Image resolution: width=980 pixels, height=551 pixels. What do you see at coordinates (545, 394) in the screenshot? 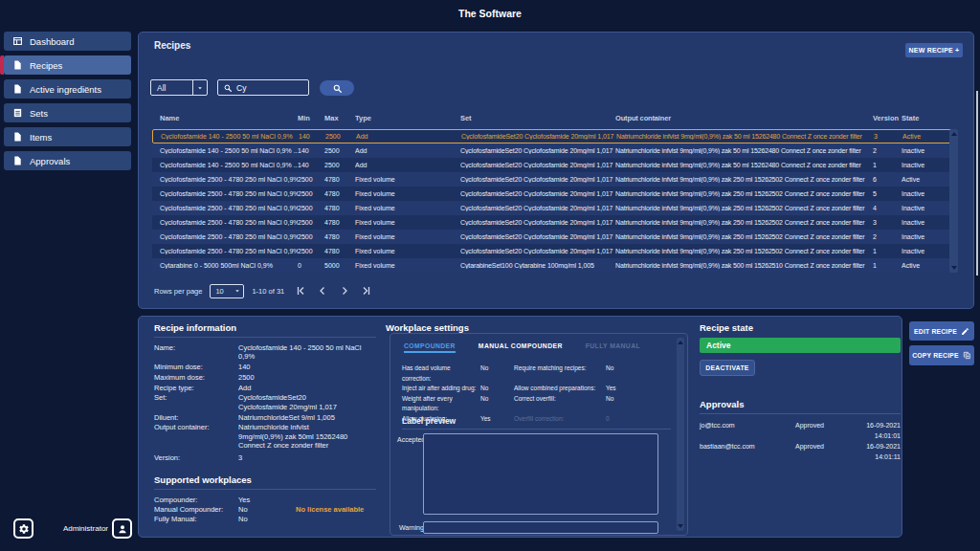
I see `workplace-settings-rows: Has dead volume correction: No Require m…` at bounding box center [545, 394].